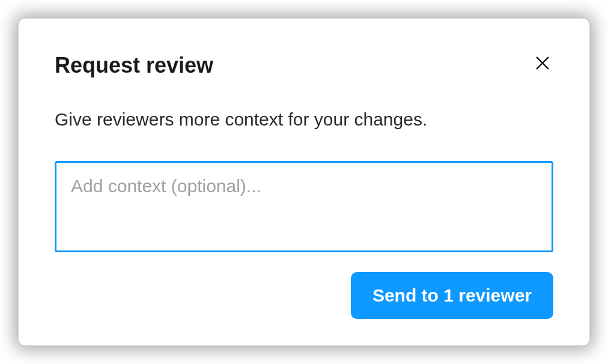 The height and width of the screenshot is (364, 608). What do you see at coordinates (543, 64) in the screenshot?
I see `close-button` at bounding box center [543, 64].